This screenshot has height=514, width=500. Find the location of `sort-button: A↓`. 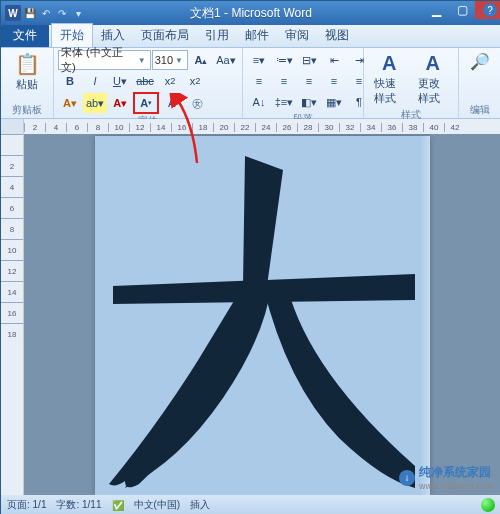

sort-button: A↓ is located at coordinates (259, 102).